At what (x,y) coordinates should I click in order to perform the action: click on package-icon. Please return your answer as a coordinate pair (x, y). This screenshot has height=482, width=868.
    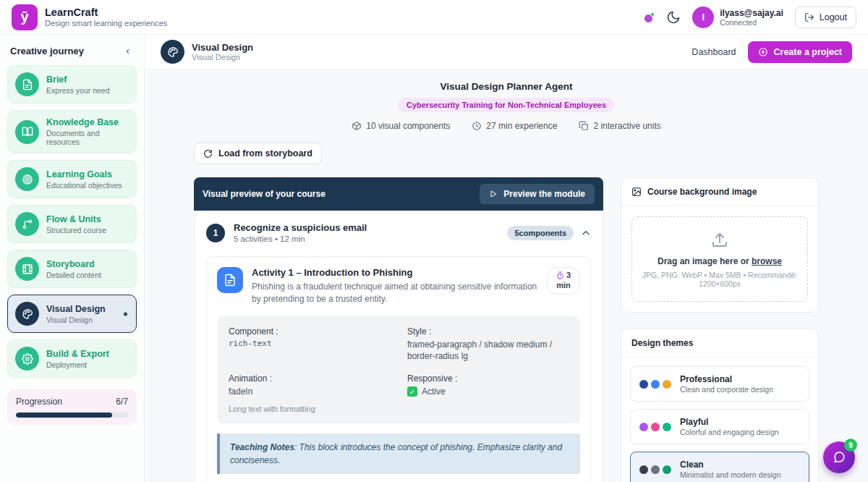
    Looking at the image, I should click on (357, 126).